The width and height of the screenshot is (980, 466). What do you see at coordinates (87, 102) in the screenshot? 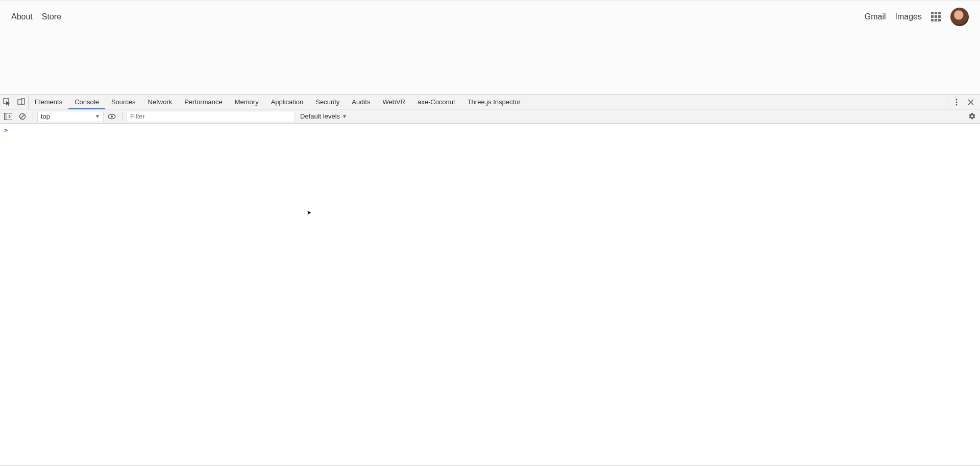
I see `tab-console: Console` at bounding box center [87, 102].